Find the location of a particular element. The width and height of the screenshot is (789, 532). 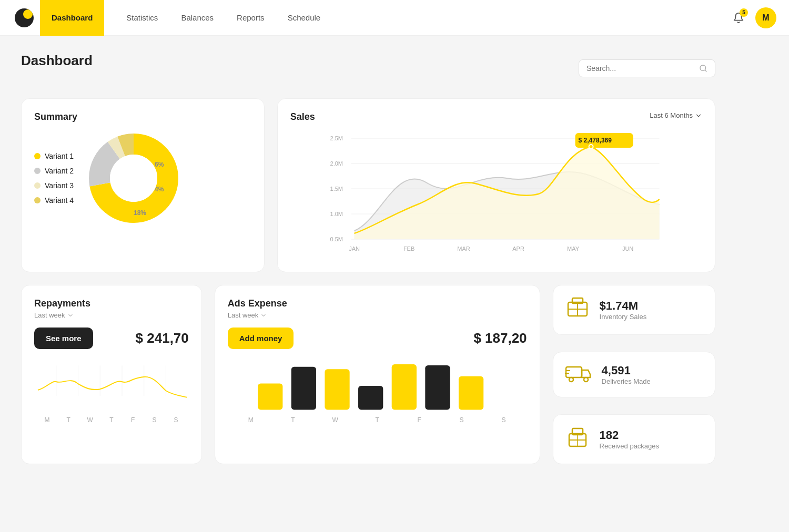

repayments-days: M T W T F S S is located at coordinates (112, 420).